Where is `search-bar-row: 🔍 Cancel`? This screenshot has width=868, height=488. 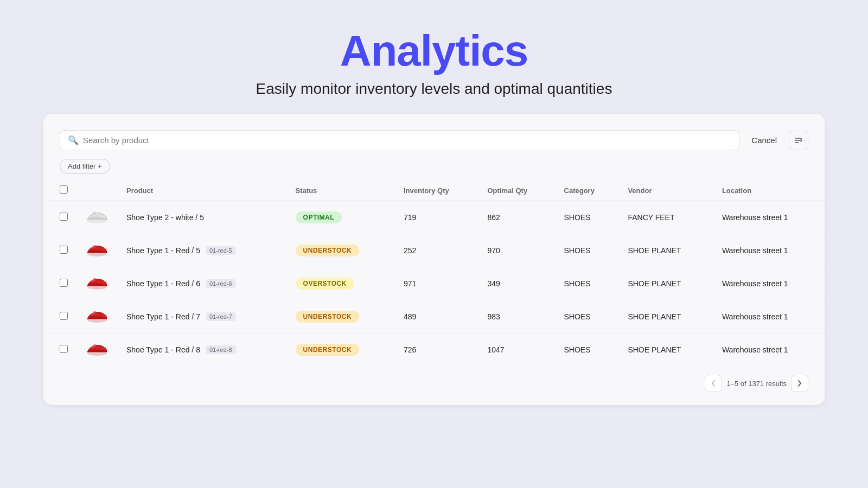 search-bar-row: 🔍 Cancel is located at coordinates (434, 140).